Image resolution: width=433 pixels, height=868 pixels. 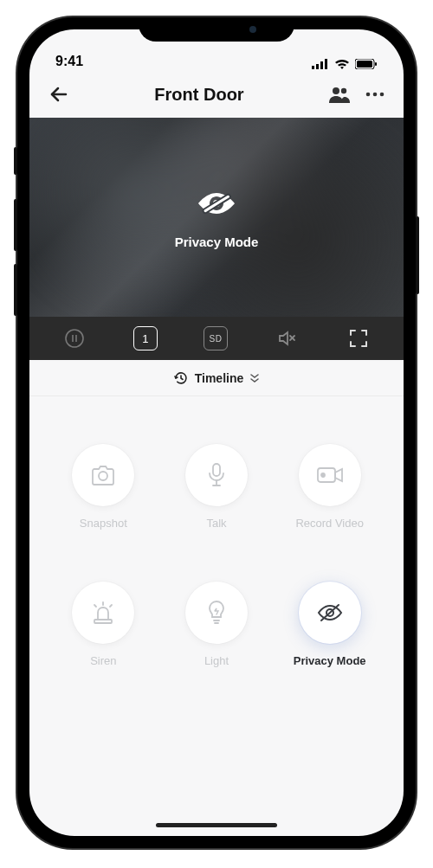 I want to click on back-button, so click(x=59, y=94).